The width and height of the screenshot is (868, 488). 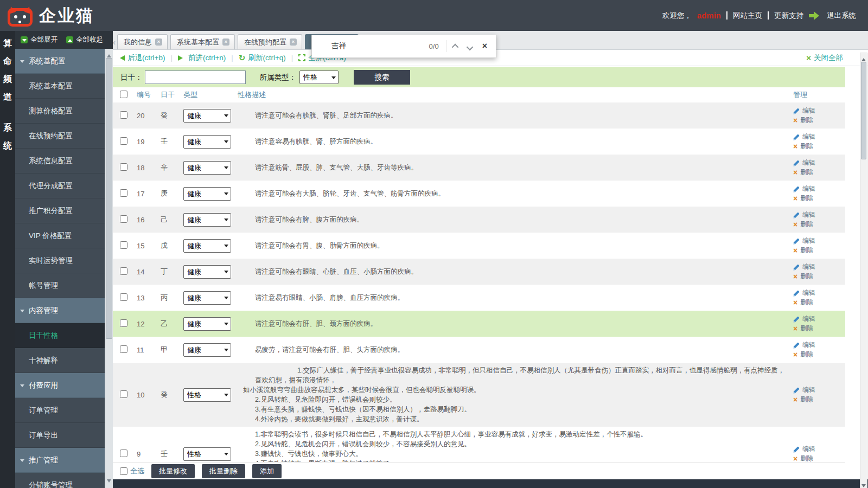 I want to click on batch-edit-button: 批量修改, so click(x=173, y=471).